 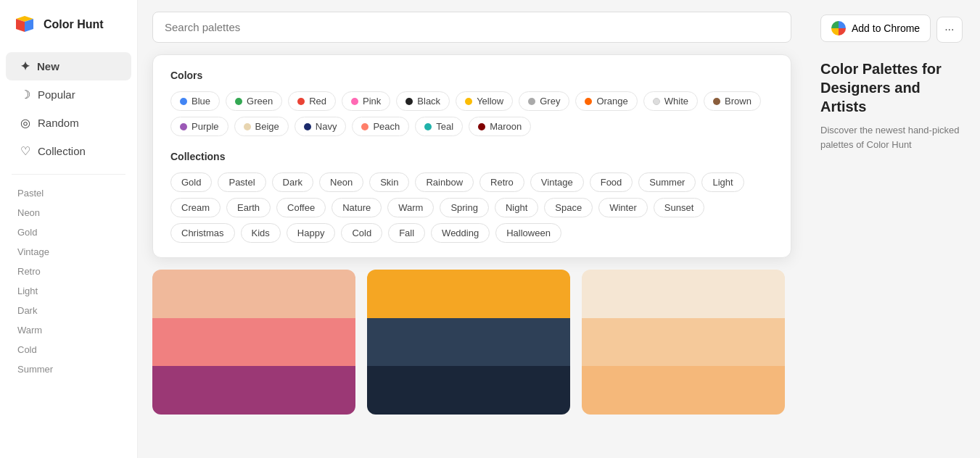 I want to click on promo-desc: Discover the newest hand-picked palettes…, so click(x=893, y=138).